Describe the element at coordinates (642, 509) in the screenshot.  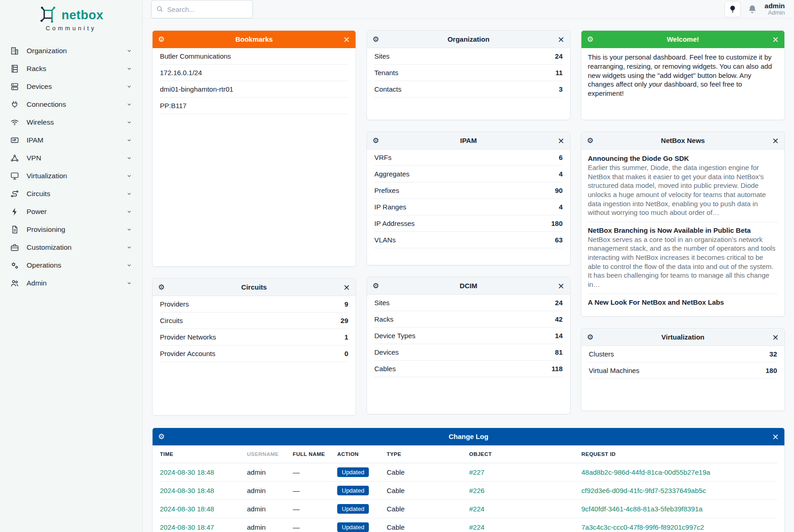
I see `request-id-link: 9cf40fdf-3461-4c88-81a3-5feb39f8391a` at that location.